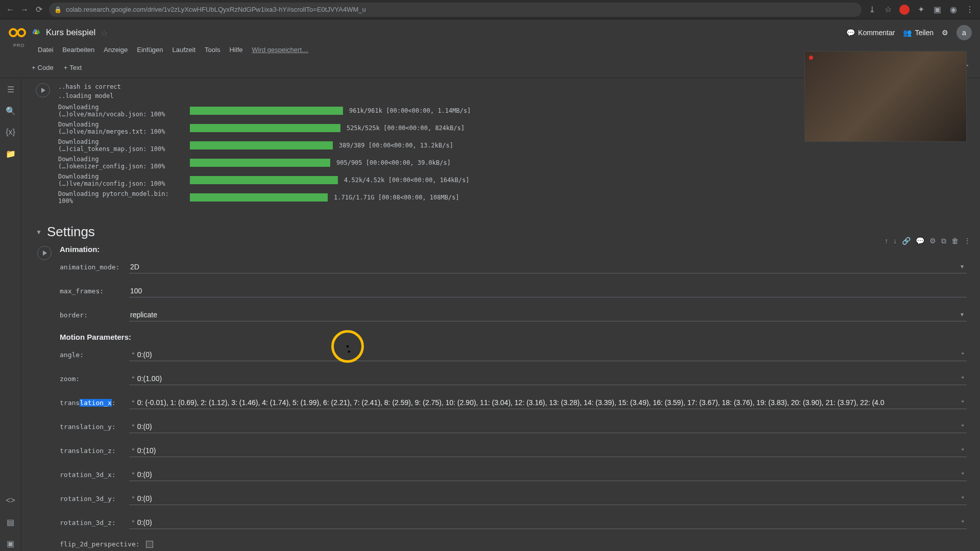 This screenshot has width=980, height=551. Describe the element at coordinates (150, 544) in the screenshot. I see `checkbox-flip-2d` at that location.